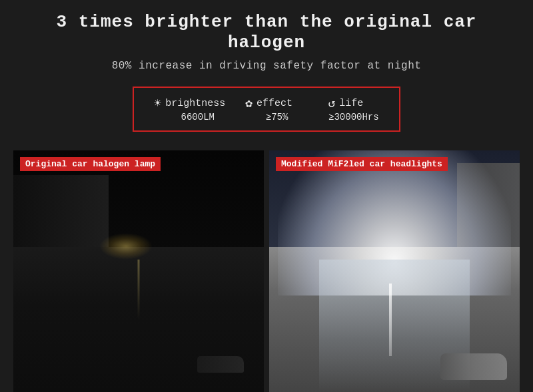  Describe the element at coordinates (362, 164) in the screenshot. I see `led-label: Modified MiF2led car headlights` at that location.